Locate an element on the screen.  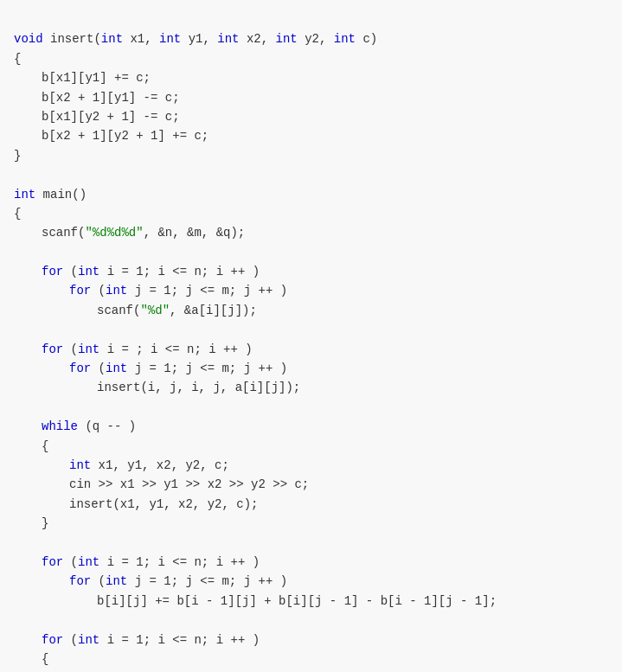
code-line: insert(i, j, i, j, a[i][j]); is located at coordinates (311, 387).